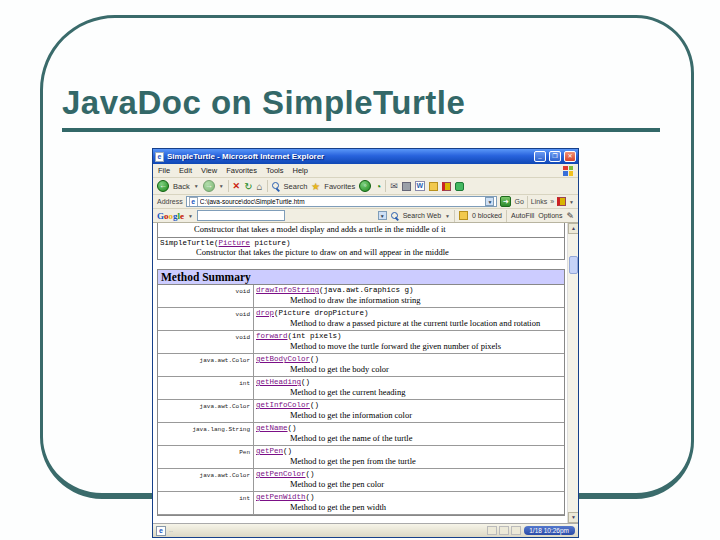 The width and height of the screenshot is (720, 540). Describe the element at coordinates (409, 438) in the screenshot. I see `method-desc: Method to get the name of the turtle` at that location.